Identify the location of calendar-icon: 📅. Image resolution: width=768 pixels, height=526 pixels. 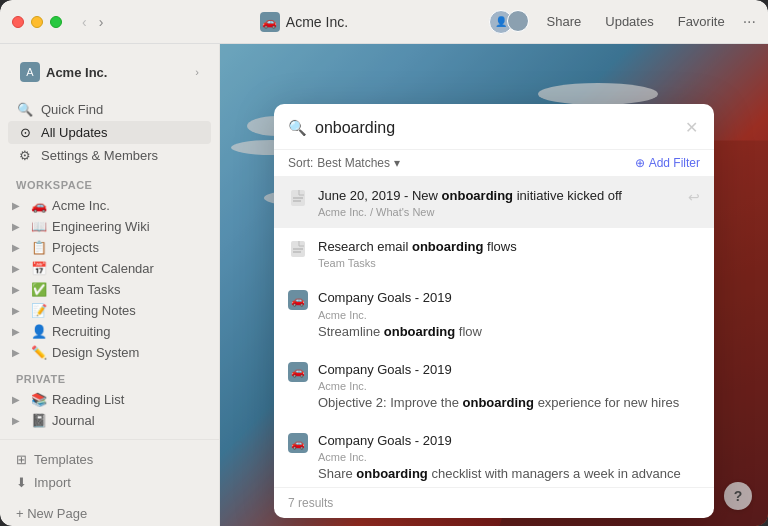
(39, 268).